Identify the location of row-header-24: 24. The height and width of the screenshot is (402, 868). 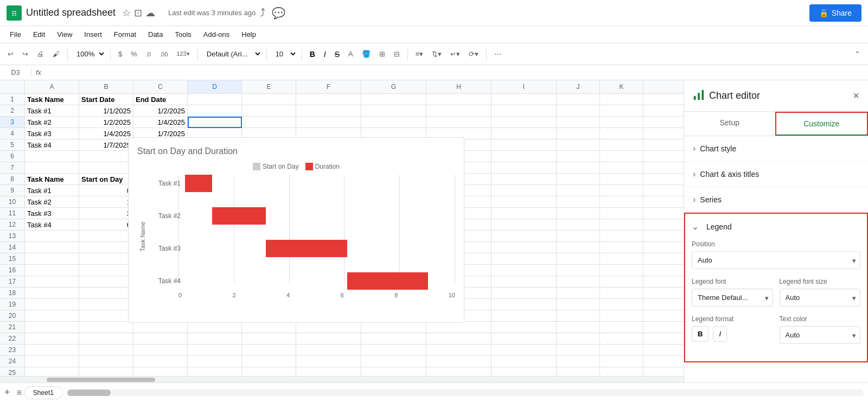
(12, 361).